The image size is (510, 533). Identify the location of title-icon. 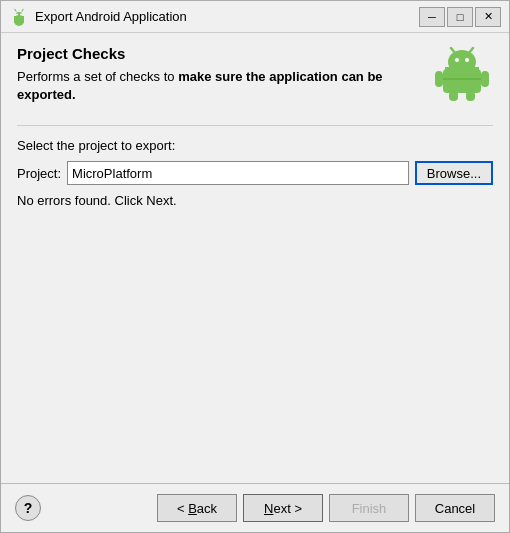
(19, 17).